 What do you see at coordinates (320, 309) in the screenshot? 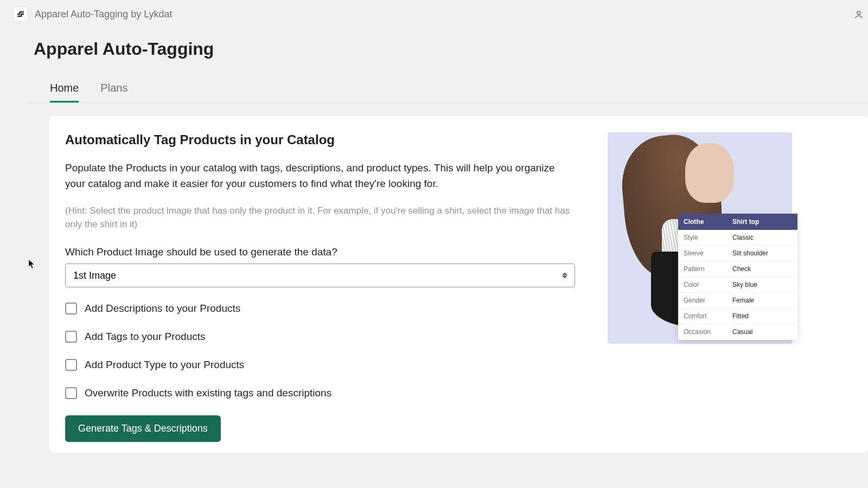
I see `checkbox-row-descriptions: Add Descriptions to your Products` at bounding box center [320, 309].